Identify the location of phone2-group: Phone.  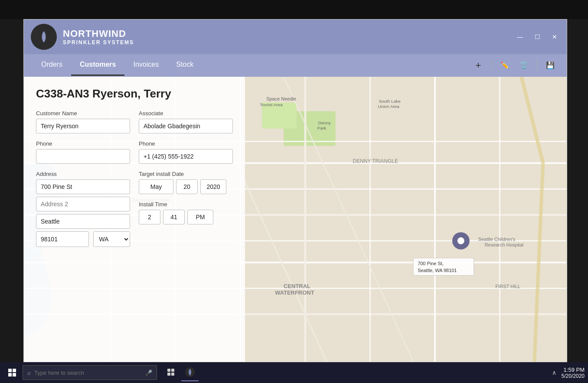
(186, 152).